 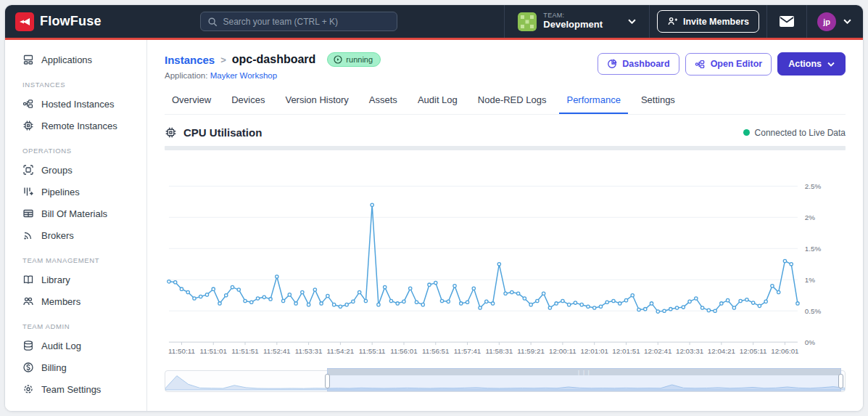 What do you see at coordinates (61, 302) in the screenshot?
I see `sidebar-item-label: Members` at bounding box center [61, 302].